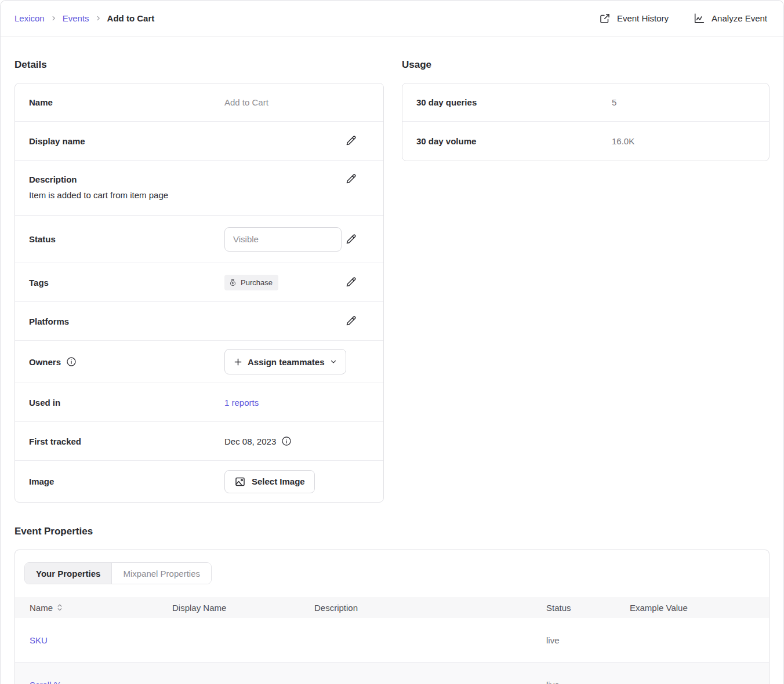 Image resolution: width=784 pixels, height=684 pixels. I want to click on property-link-scroll: Scroll %, so click(45, 682).